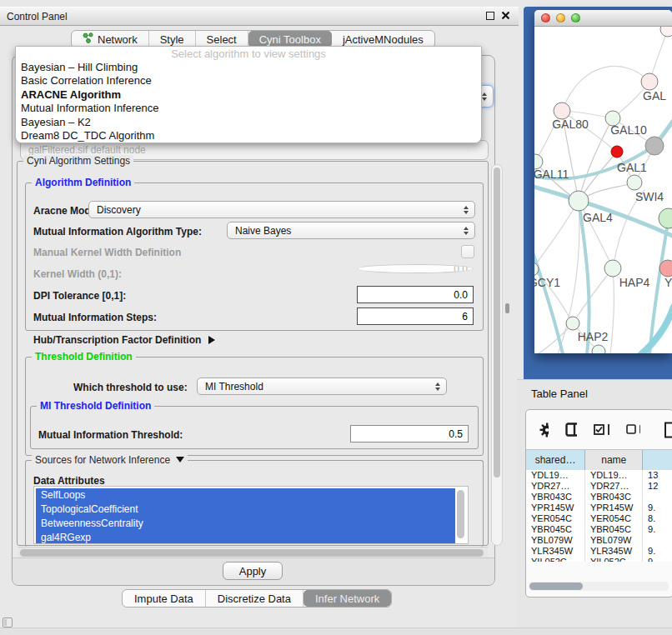  What do you see at coordinates (290, 39) in the screenshot?
I see `tab-cyni-toolbox: Cyni Toolbox` at bounding box center [290, 39].